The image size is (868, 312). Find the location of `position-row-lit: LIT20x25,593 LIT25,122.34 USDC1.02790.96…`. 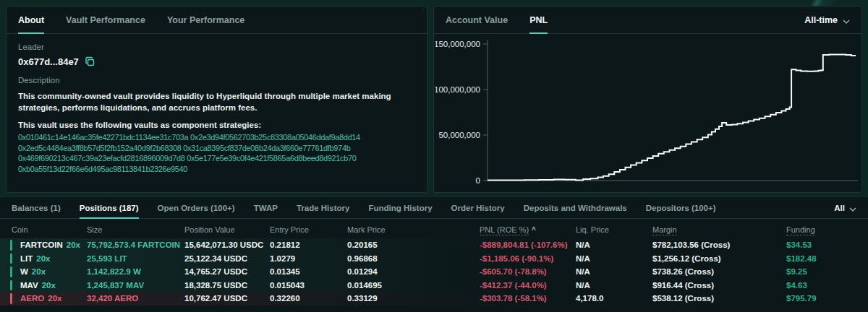

position-row-lit: LIT20x25,593 LIT25,122.34 USDC1.02790.96… is located at coordinates (434, 259).